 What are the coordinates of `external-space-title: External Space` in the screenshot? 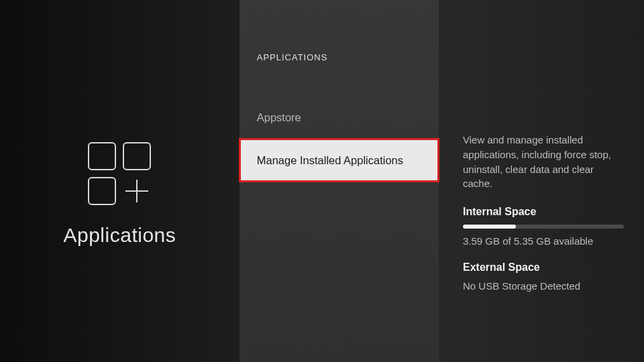 It's located at (543, 267).